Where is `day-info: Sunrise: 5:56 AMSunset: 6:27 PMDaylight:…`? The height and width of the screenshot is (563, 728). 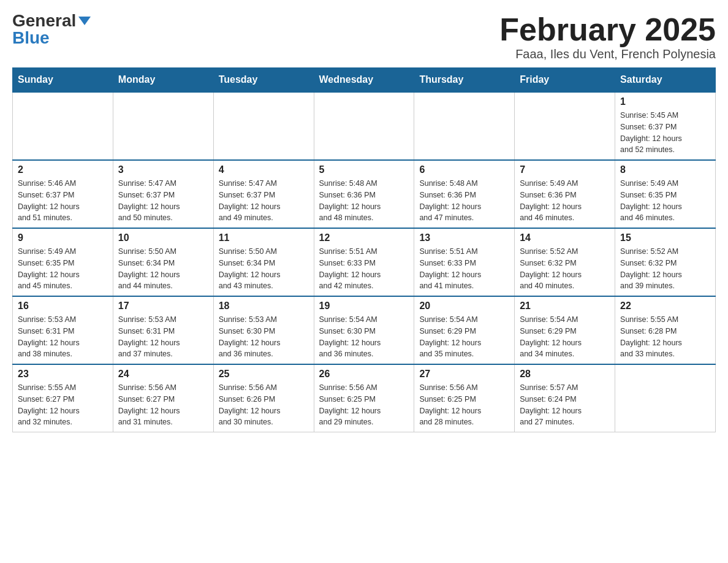 day-info: Sunrise: 5:56 AMSunset: 6:27 PMDaylight:… is located at coordinates (163, 405).